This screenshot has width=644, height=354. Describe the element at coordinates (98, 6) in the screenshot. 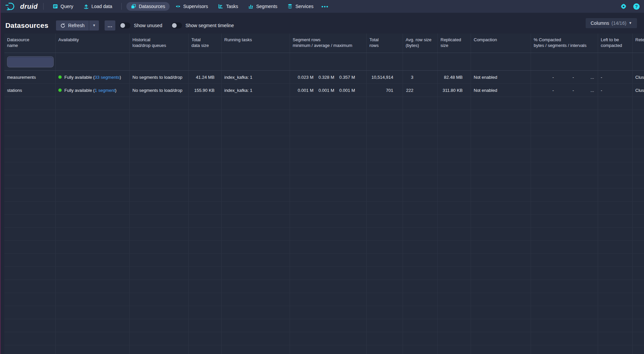

I see `nav-item-load-data: Load data` at that location.